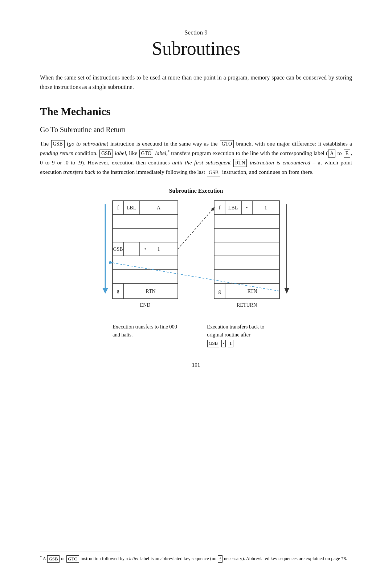  Describe the element at coordinates (220, 559) in the screenshot. I see `f-footnote-key: f` at that location.